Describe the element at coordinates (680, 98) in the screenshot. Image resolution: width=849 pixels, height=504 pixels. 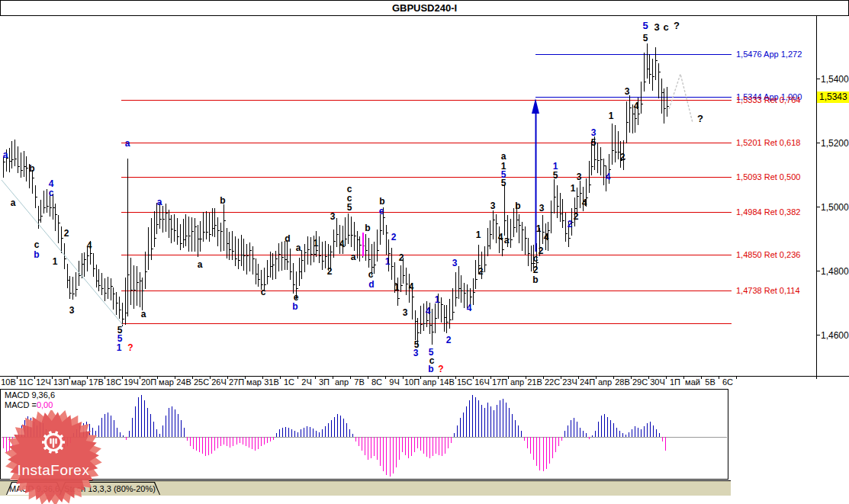
I see `projection-zigzag` at that location.